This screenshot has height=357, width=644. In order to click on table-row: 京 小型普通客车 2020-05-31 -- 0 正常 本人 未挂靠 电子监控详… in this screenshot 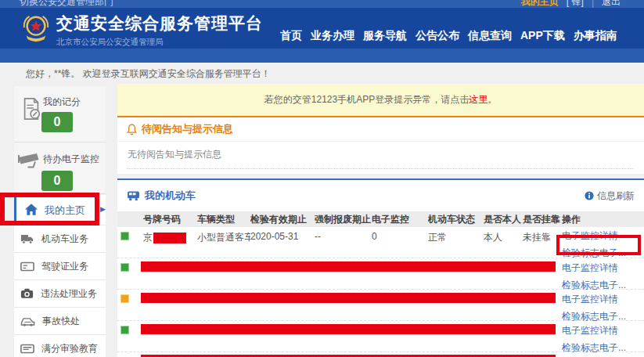, I will do `click(380, 243)`.